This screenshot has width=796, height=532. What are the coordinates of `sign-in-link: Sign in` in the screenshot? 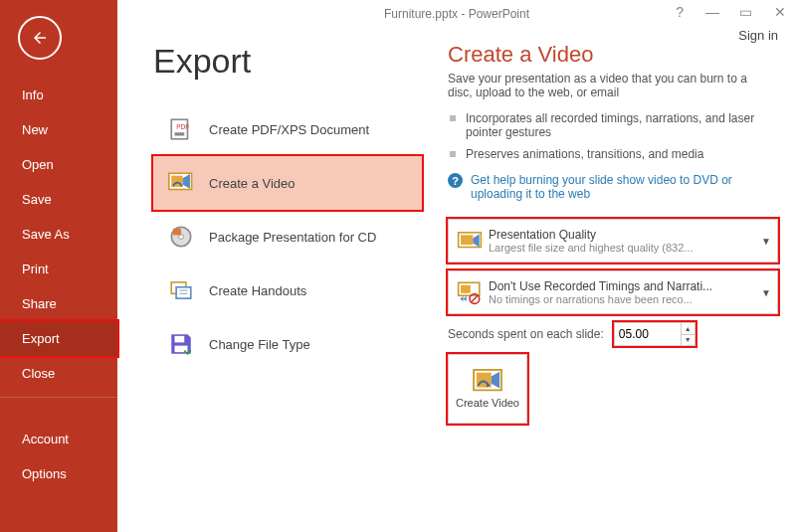 It's located at (758, 36).